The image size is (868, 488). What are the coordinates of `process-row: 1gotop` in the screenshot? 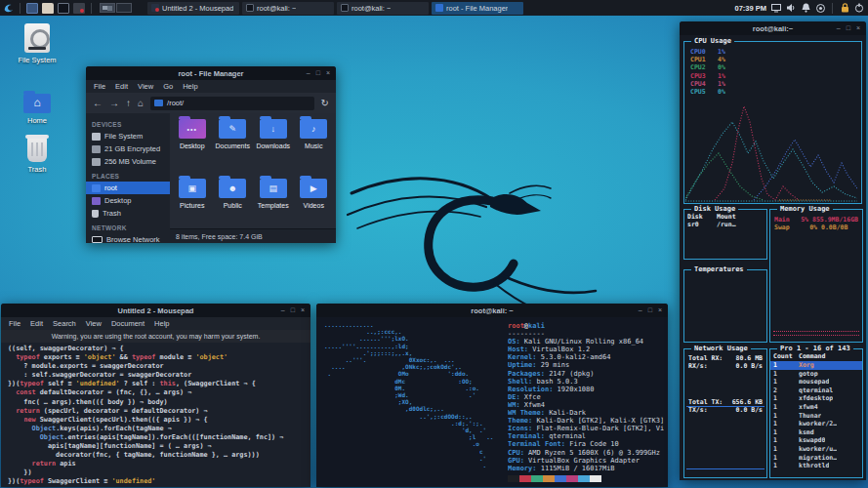 It's located at (816, 375).